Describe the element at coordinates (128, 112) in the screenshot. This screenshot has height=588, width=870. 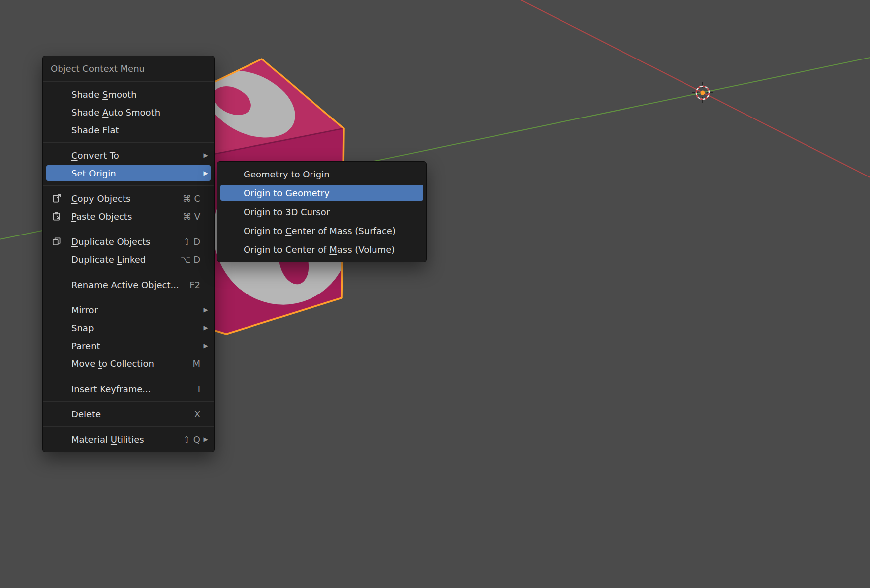
I see `menu-section: Shade Smooth Shade Auto Smooth Shade Fla…` at that location.